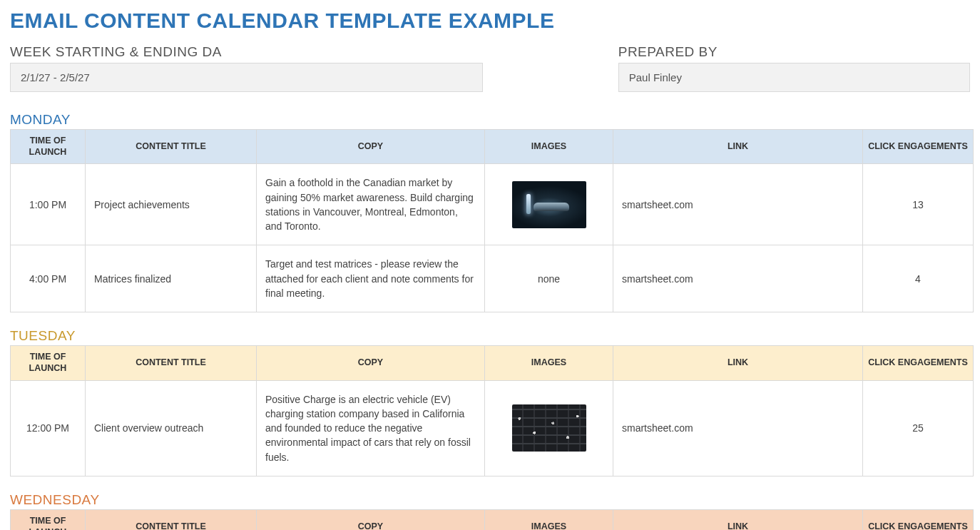 The image size is (980, 530). I want to click on meta-row: WEEK STARTING & ENDING DA PREPARED BY, so click(490, 68).